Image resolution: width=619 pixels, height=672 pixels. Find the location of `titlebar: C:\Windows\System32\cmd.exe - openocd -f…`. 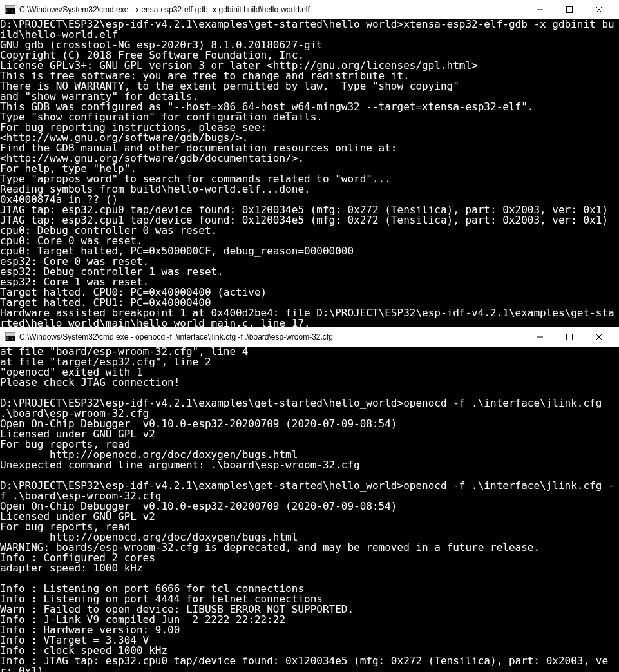

titlebar: C:\Windows\System32\cmd.exe - openocd -f… is located at coordinates (309, 337).